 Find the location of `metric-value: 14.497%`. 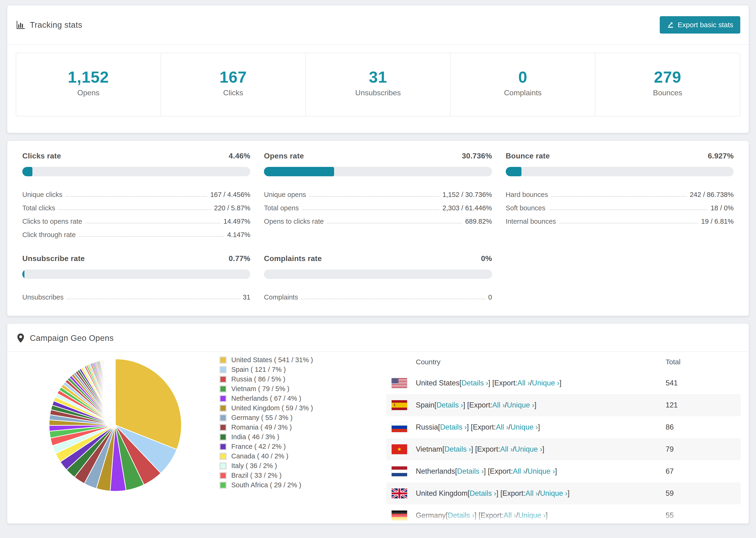

metric-value: 14.497% is located at coordinates (237, 221).